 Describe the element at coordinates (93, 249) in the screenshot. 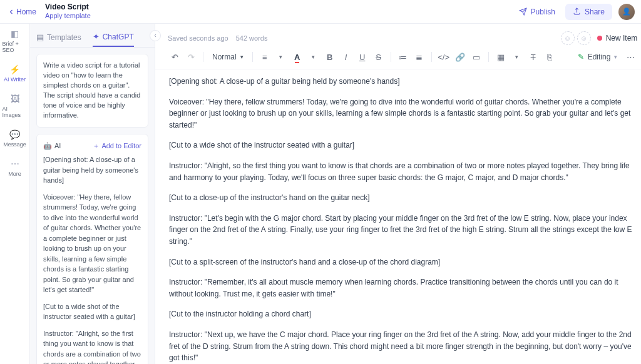

I see `ai-response-card: 🤖AI ＋Add to Editor [Opening shot: A clos…` at that location.